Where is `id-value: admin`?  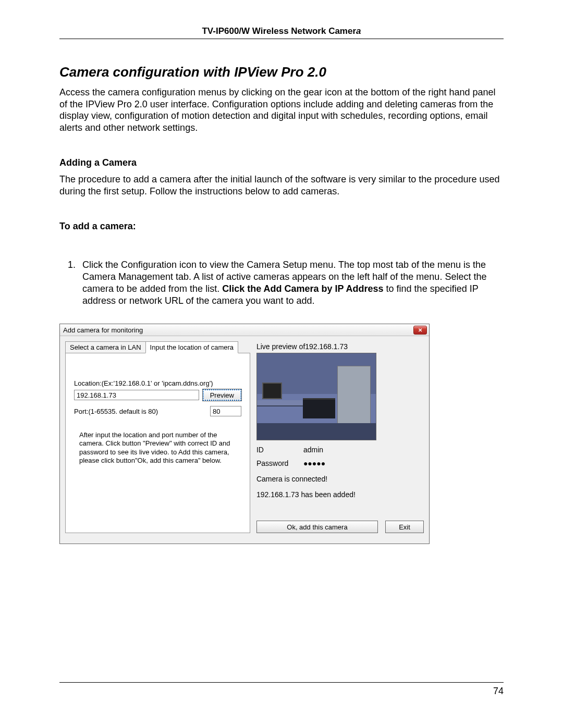
id-value: admin is located at coordinates (313, 450).